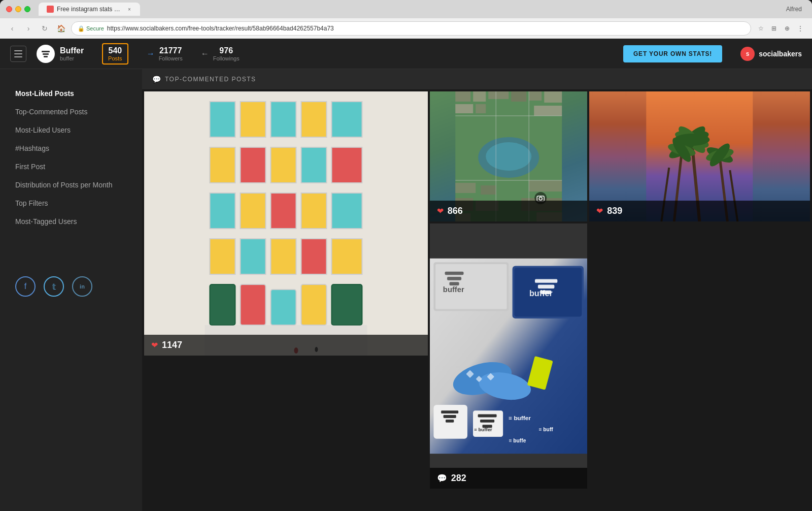  What do you see at coordinates (771, 54) in the screenshot?
I see `socialbakers-logo: s socialbakers` at bounding box center [771, 54].